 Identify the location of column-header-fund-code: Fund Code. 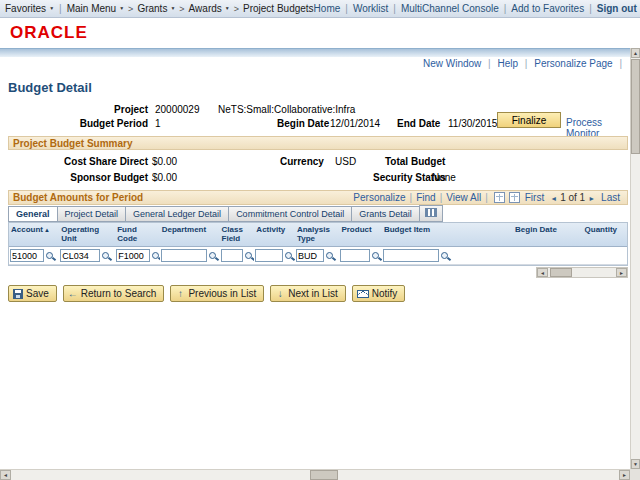
(137, 234).